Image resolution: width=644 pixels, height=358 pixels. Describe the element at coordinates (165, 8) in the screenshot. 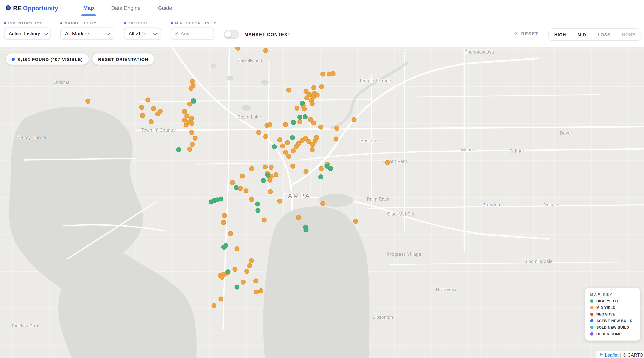

I see `nav-tab-guide: Guide` at that location.